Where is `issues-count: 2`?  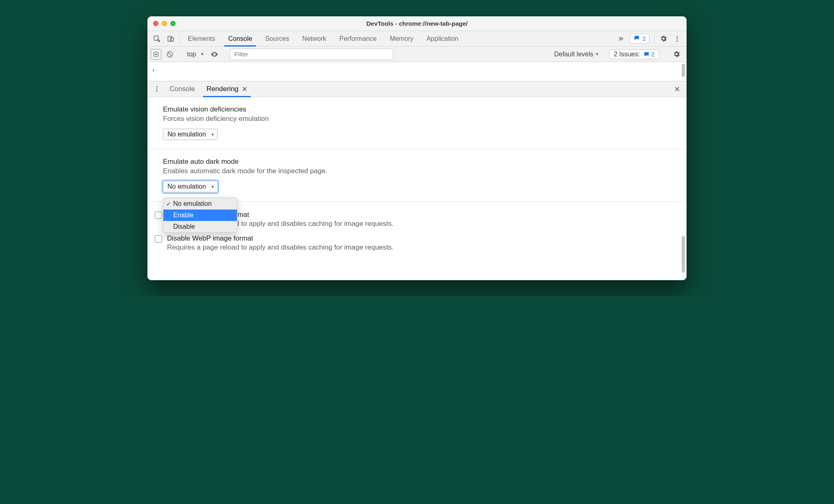 issues-count: 2 is located at coordinates (653, 54).